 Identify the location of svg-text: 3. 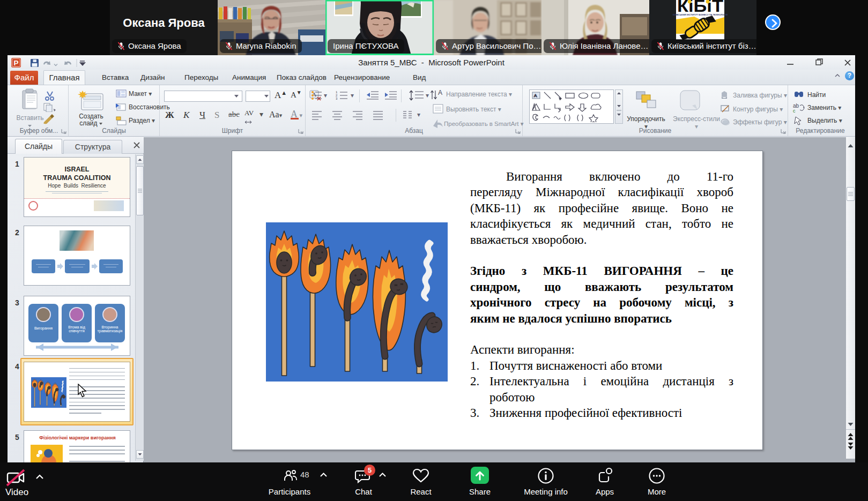
(337, 99).